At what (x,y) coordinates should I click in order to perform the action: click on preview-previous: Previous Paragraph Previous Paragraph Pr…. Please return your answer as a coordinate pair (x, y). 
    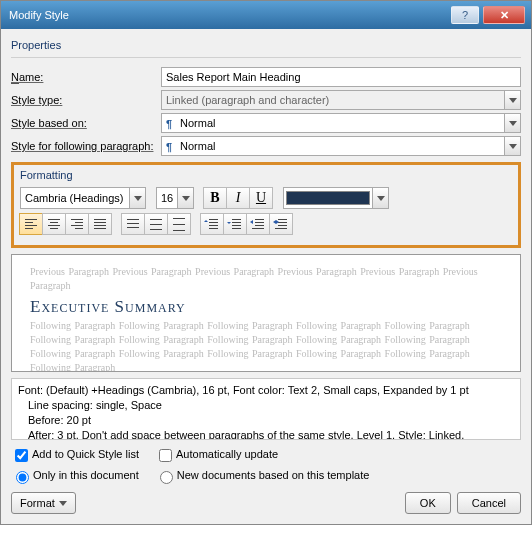
    Looking at the image, I should click on (266, 279).